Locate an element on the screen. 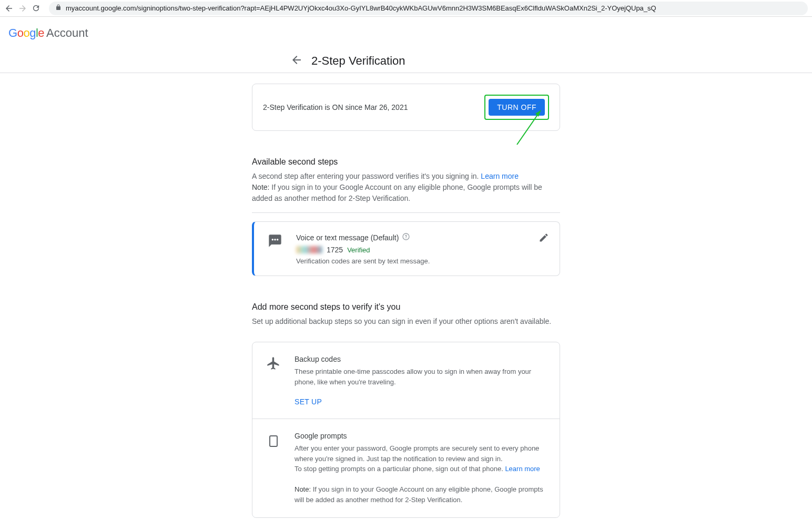 Image resolution: width=812 pixels, height=530 pixels. method-title: Voice or text message (Default) is located at coordinates (411, 238).